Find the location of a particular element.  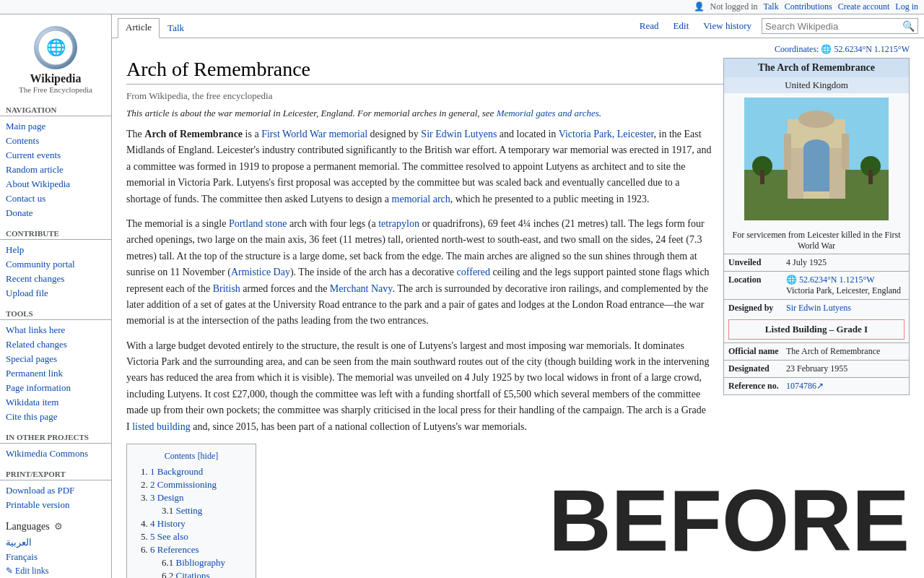

sidebar-item-wikimedia-commons: Wikimedia Commons is located at coordinates (56, 454).